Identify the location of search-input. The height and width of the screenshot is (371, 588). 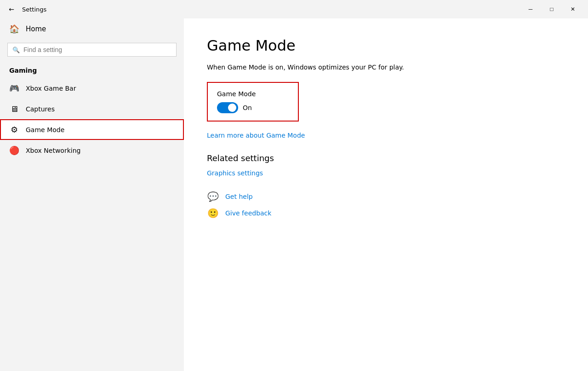
(97, 50).